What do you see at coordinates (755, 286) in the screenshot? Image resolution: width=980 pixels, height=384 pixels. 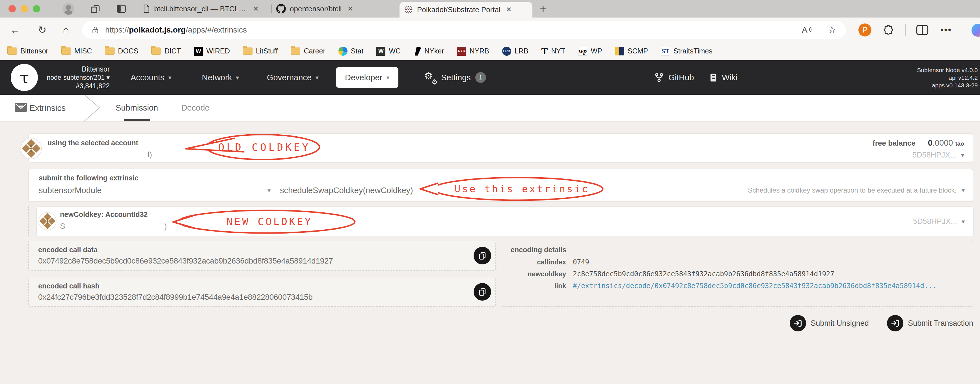 I see `decode-link: #/extrinsics/decode/0x07492c8e758dec5b9c…` at bounding box center [755, 286].